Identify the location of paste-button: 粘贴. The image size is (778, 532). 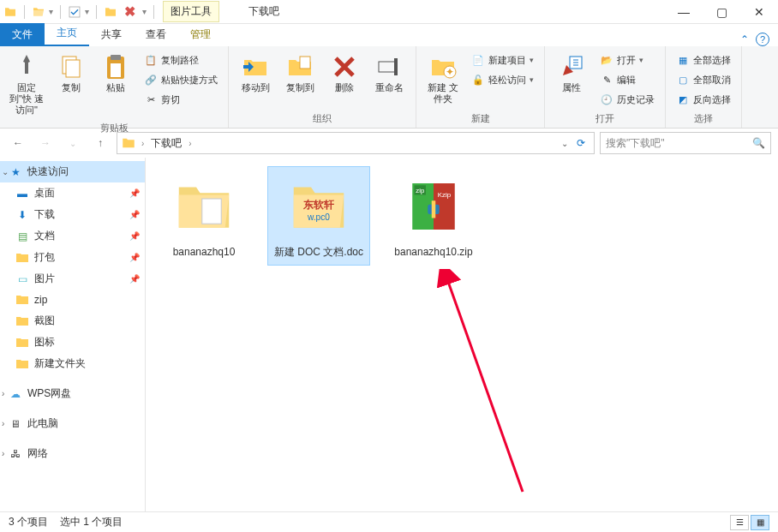
(116, 74).